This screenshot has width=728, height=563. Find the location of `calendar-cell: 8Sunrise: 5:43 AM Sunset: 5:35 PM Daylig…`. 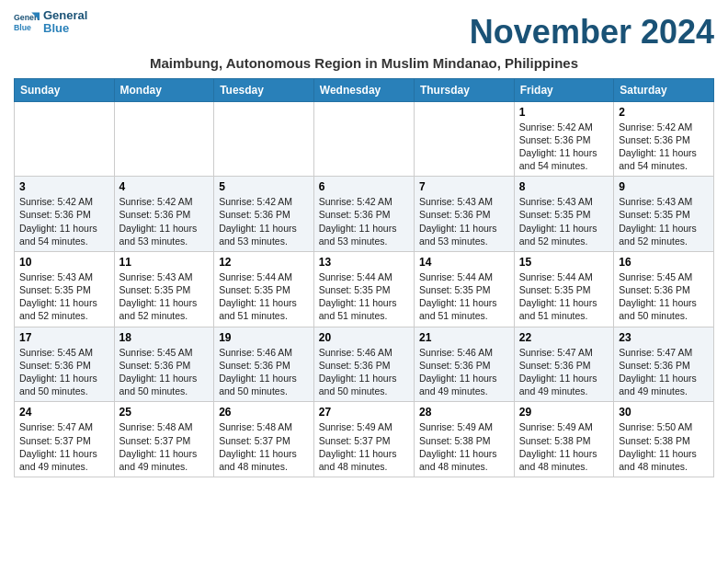

calendar-cell: 8Sunrise: 5:43 AM Sunset: 5:35 PM Daylig… is located at coordinates (563, 214).